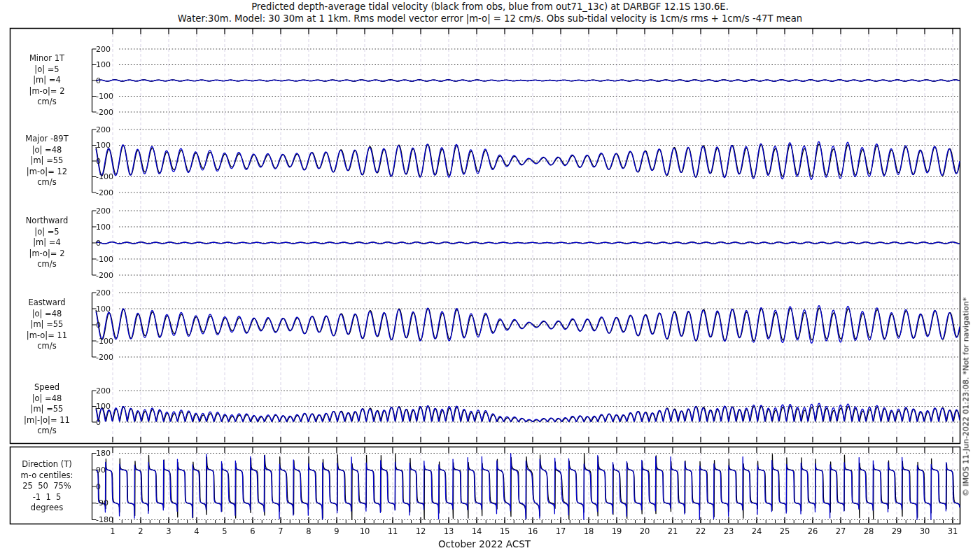 The image size is (980, 560). What do you see at coordinates (505, 531) in the screenshot?
I see `x-tick-label: 15` at bounding box center [505, 531].